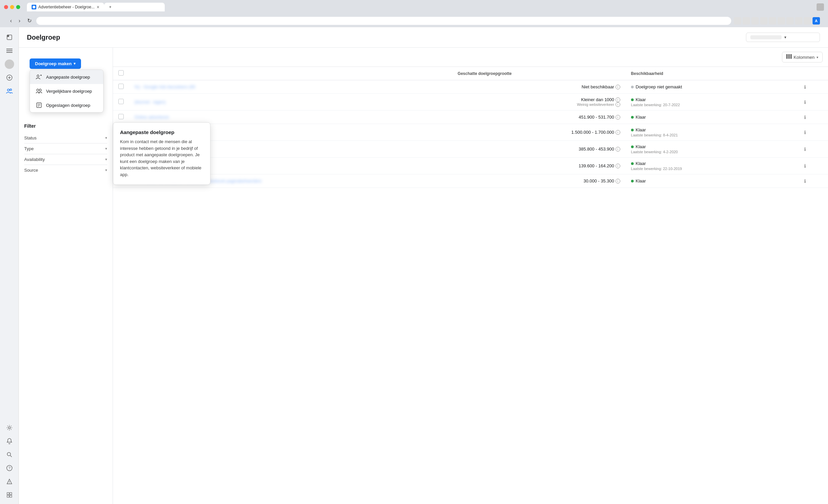 The height and width of the screenshot is (504, 828). I want to click on dropdown-item-label-vergelijkbare: Vergelijkbare doelgroep, so click(69, 91).